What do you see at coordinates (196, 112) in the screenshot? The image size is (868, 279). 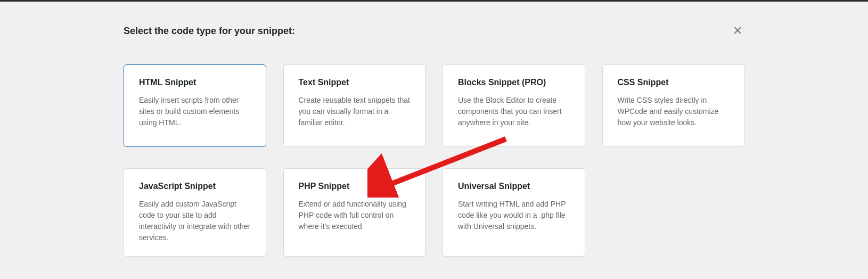 I see `card-description: Easily insert scripts from other sites o…` at bounding box center [196, 112].